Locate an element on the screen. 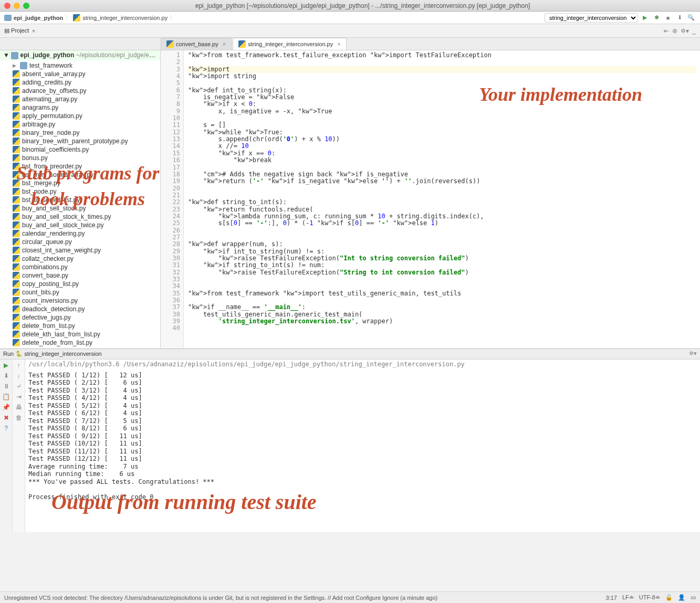 Image resolution: width=700 pixels, height=603 pixels. tree-item: count_bits.py is located at coordinates (85, 292).